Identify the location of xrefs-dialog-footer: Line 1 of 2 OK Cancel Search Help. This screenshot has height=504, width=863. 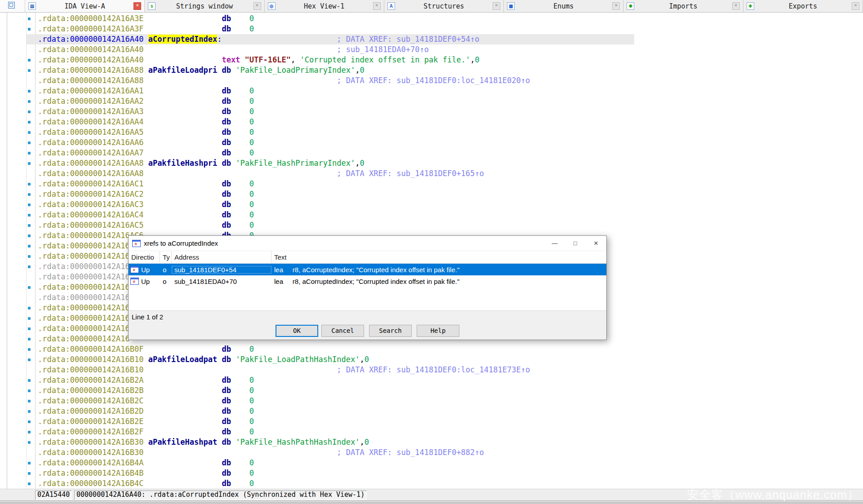
(368, 325).